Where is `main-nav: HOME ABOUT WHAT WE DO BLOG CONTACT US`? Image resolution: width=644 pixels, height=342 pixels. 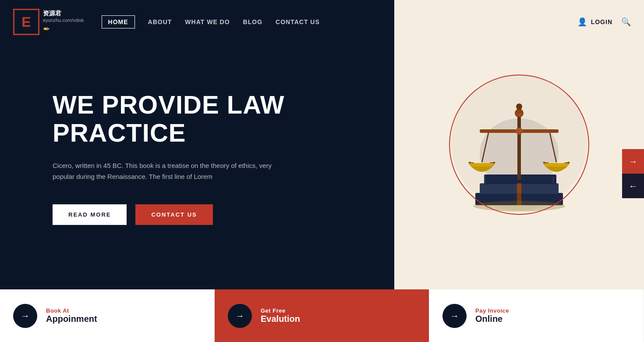
main-nav: HOME ABOUT WHAT WE DO BLOG CONTACT US is located at coordinates (211, 22).